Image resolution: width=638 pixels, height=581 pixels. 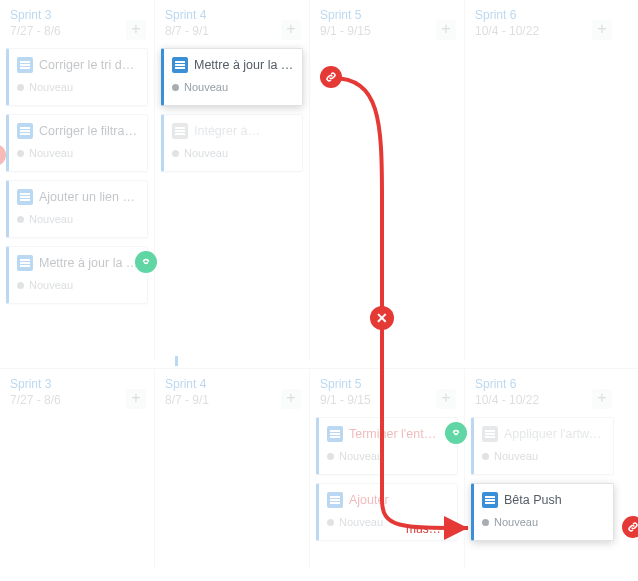 What do you see at coordinates (78, 469) in the screenshot?
I see `column-sprint3-bottom: Sprint 3 7/27 - 8/6 +` at bounding box center [78, 469].